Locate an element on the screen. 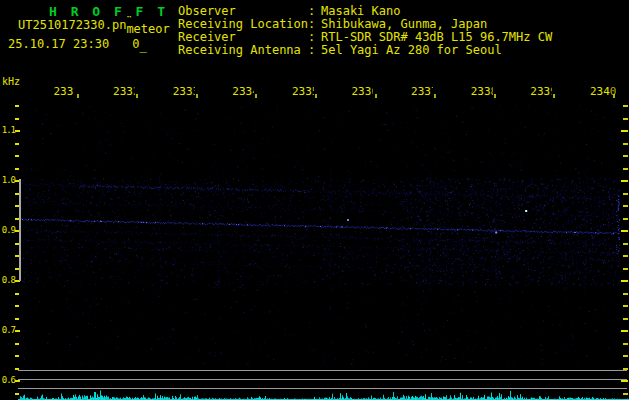  info-row-antenna: Receiving Antenna:5el Yagi Az 280 for Se… is located at coordinates (365, 50).